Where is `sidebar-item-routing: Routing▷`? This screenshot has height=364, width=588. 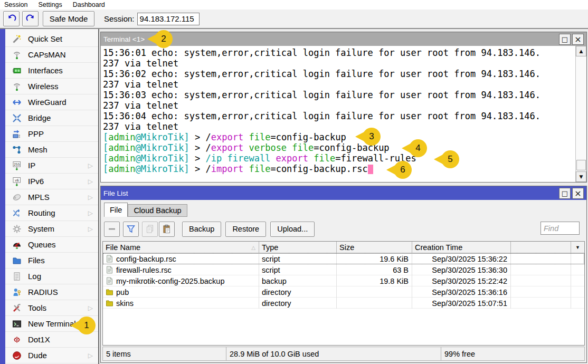
sidebar-item-routing: Routing▷ is located at coordinates (52, 213).